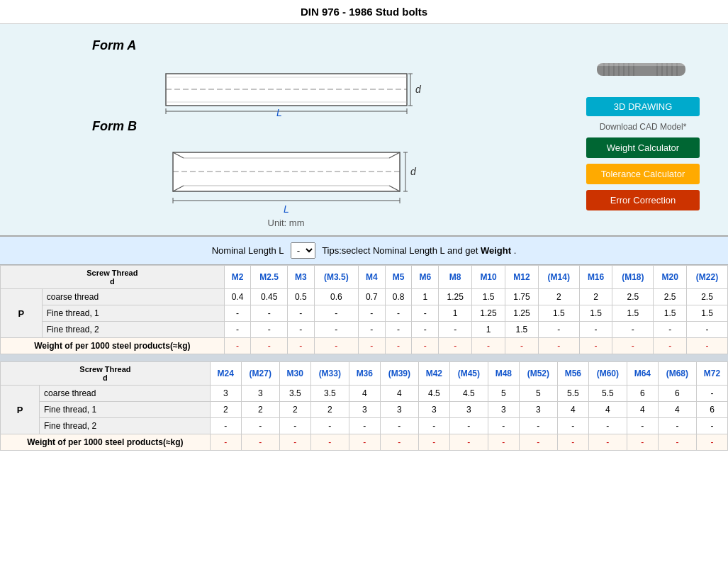  Describe the element at coordinates (425, 298) in the screenshot. I see `coarse-value: 1` at that location.